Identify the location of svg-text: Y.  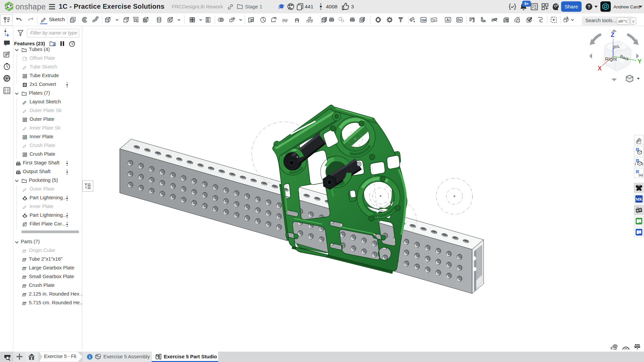
(640, 61).